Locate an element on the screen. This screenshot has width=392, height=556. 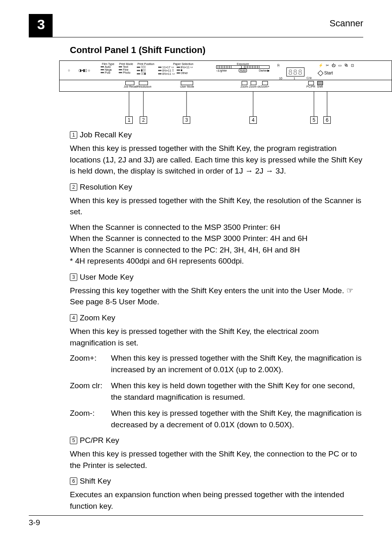
key-3-title: 3User Mode Key is located at coordinates (217, 277).